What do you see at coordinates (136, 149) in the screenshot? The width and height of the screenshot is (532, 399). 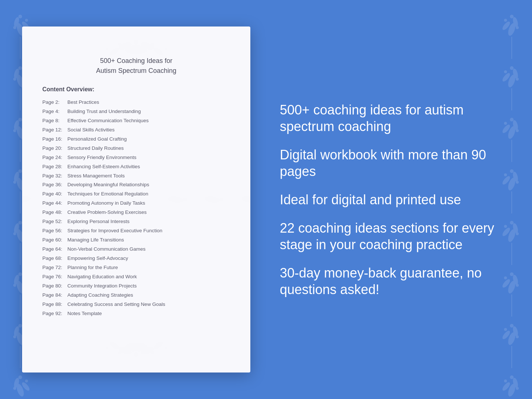 I see `toc-item: Page 20:Structured Daily Routines` at bounding box center [136, 149].